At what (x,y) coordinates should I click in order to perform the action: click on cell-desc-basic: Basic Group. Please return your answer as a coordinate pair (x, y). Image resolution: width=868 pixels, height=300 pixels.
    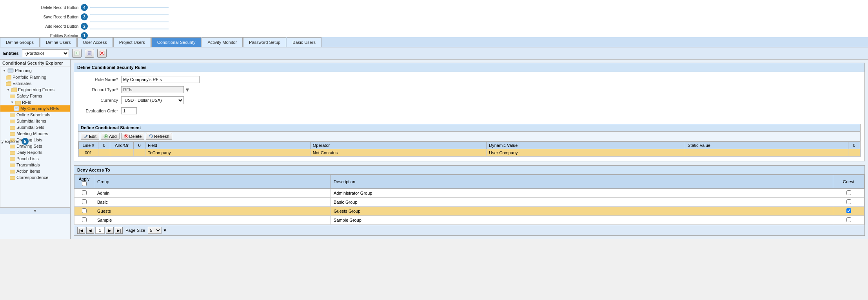
    Looking at the image, I should click on (581, 202).